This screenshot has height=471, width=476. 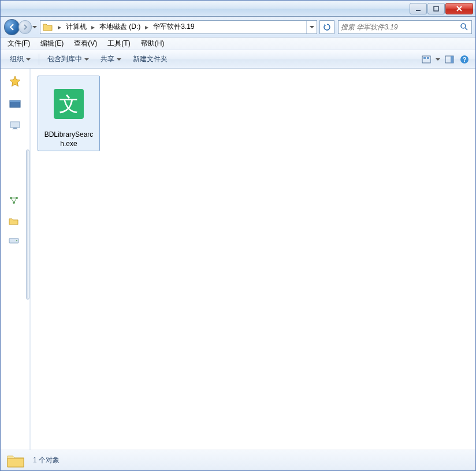 What do you see at coordinates (21, 27) in the screenshot?
I see `nav-history-buttons` at bounding box center [21, 27].